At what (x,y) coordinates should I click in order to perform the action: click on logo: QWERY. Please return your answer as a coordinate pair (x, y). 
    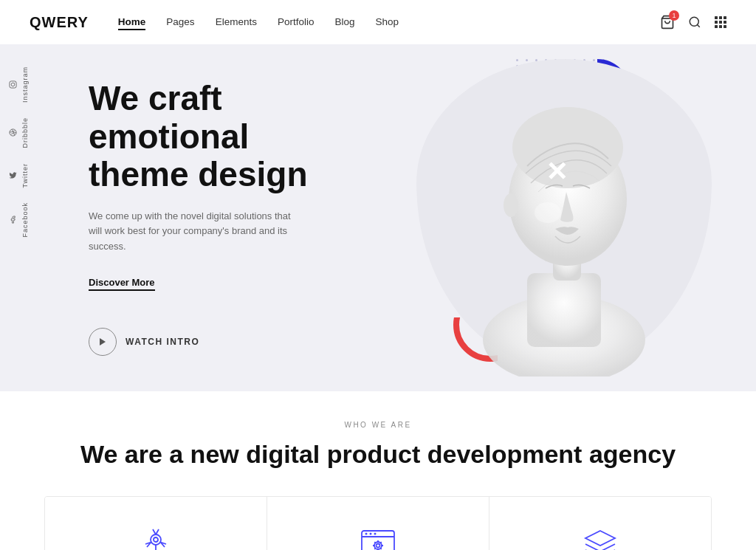
    Looking at the image, I should click on (59, 22).